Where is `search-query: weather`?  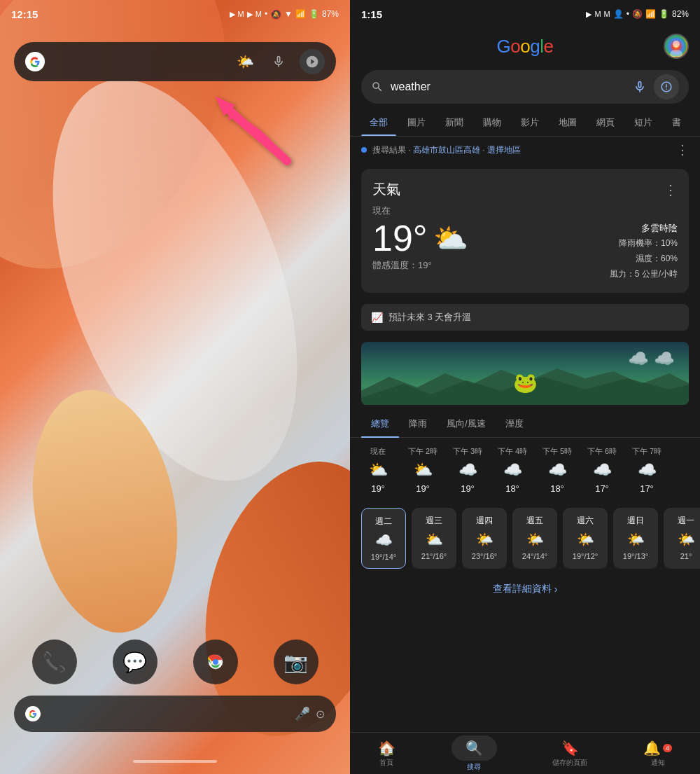
search-query: weather is located at coordinates (508, 87).